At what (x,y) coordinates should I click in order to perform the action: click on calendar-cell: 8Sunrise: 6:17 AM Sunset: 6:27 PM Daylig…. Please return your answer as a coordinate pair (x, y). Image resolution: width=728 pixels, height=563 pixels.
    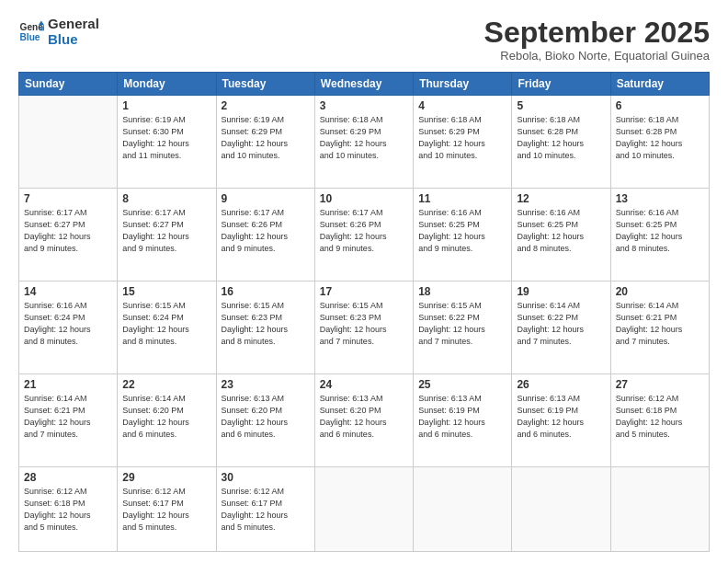
    Looking at the image, I should click on (167, 236).